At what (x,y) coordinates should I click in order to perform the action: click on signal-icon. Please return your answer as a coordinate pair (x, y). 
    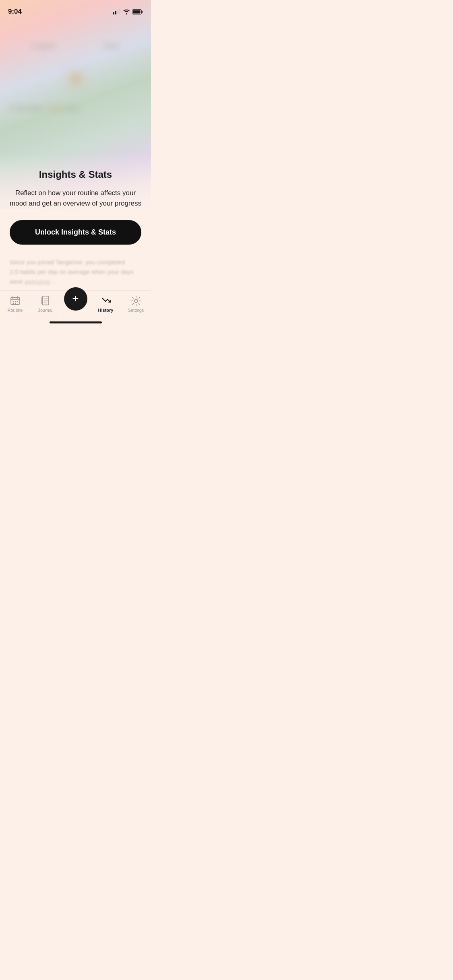
    Looking at the image, I should click on (117, 12).